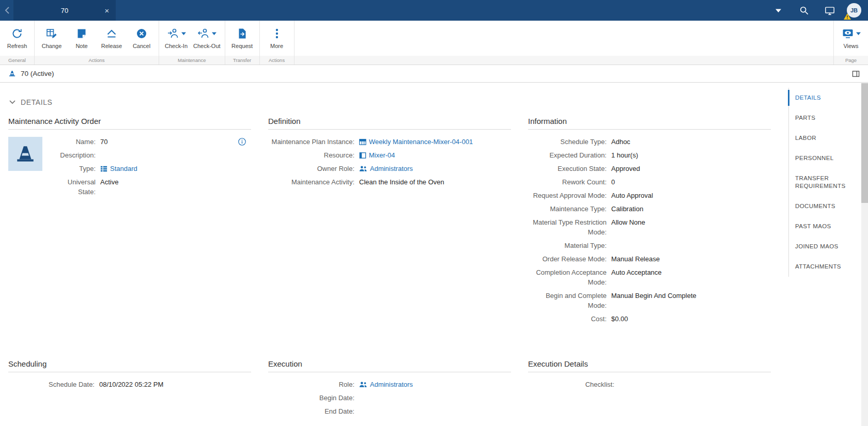 This screenshot has width=868, height=426. I want to click on scheduling-card: Scheduling Schedule Date: 08/10/2022 05:…, so click(130, 376).